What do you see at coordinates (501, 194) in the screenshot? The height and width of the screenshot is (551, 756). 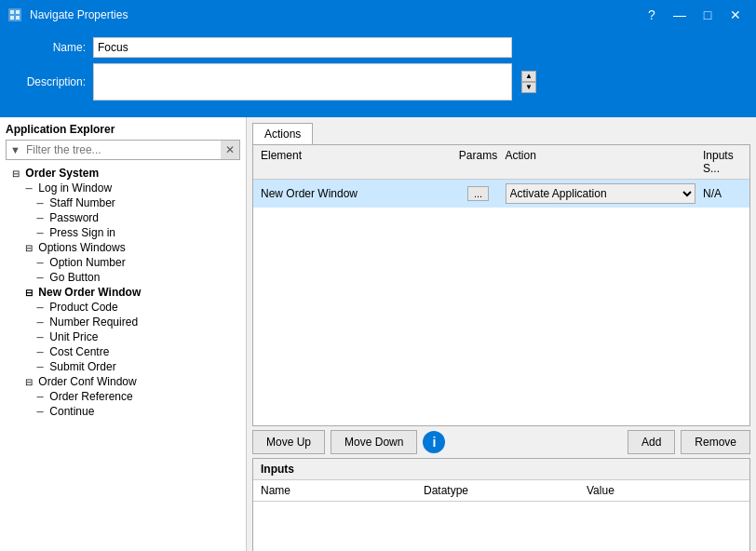 I see `table-row: New Order Window ... Activate Applicatio…` at bounding box center [501, 194].